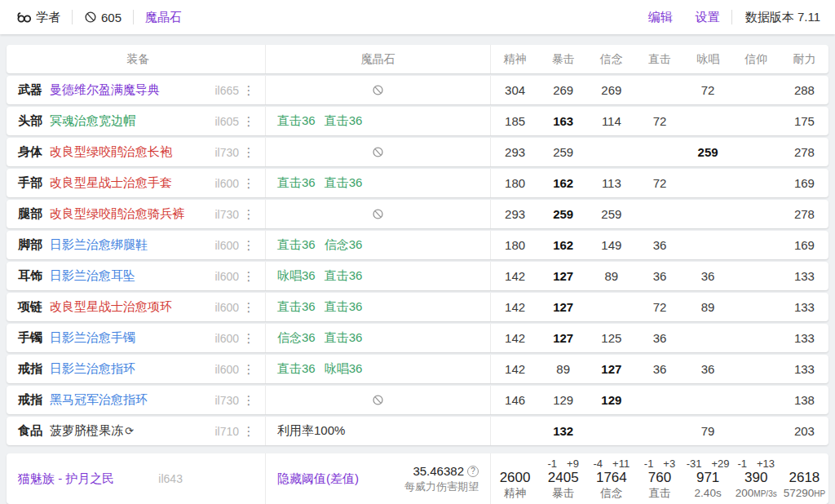 The width and height of the screenshot is (835, 504). I want to click on footer-stat-cell: -31+299712.40s, so click(708, 479).